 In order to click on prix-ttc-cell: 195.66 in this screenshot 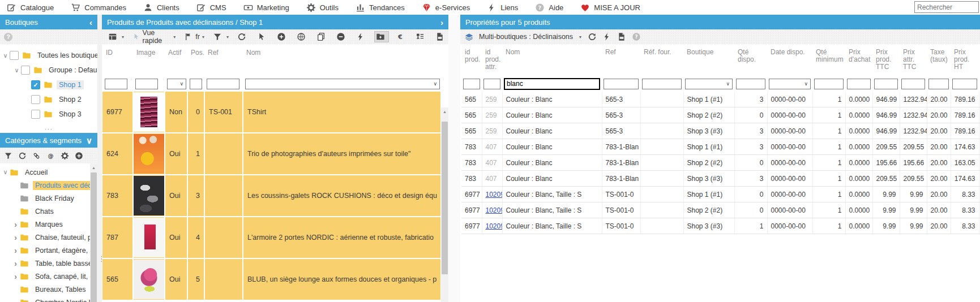, I will do `click(886, 163)`.